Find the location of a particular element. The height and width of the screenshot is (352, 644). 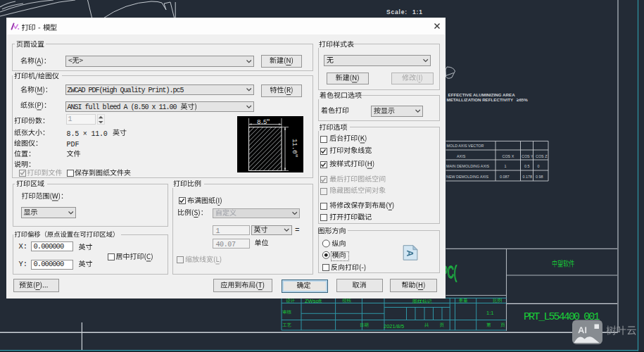

svg-text: 11.0″ is located at coordinates (294, 148).